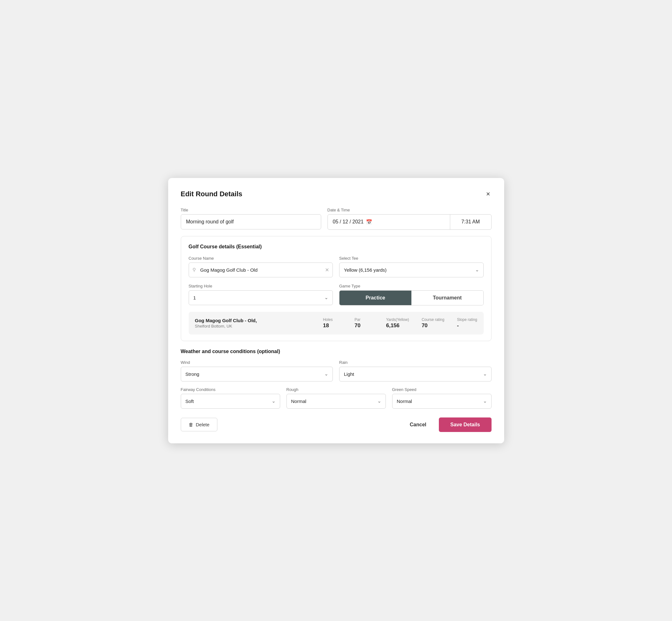 The height and width of the screenshot is (621, 672). What do you see at coordinates (411, 267) in the screenshot?
I see `select-tee-group: Select Tee Yellow (6,156 yards) White Re…` at bounding box center [411, 267].